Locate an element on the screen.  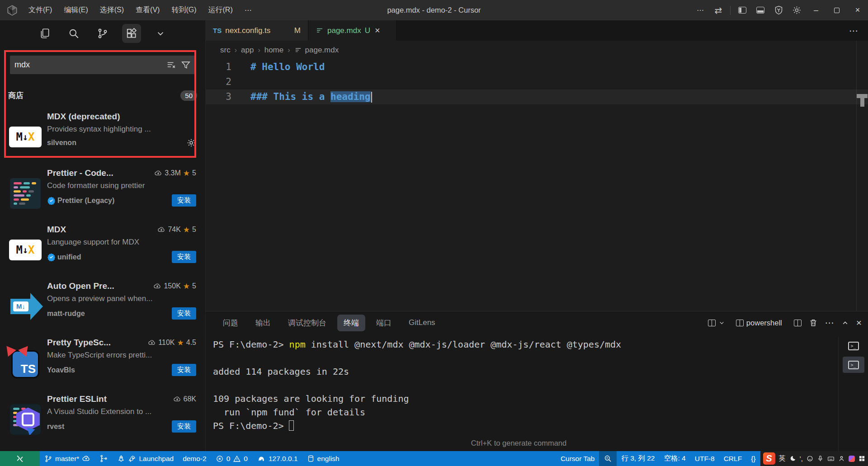
postgres-host: 127.0.0.1 is located at coordinates (278, 458).